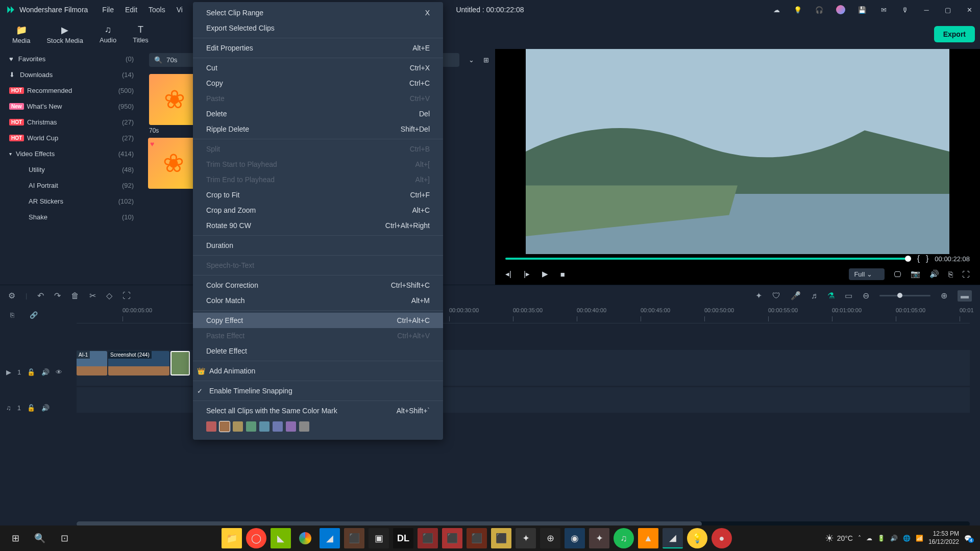 The width and height of the screenshot is (980, 551). I want to click on tab-stock-media: ▶Stock Media, so click(65, 35).